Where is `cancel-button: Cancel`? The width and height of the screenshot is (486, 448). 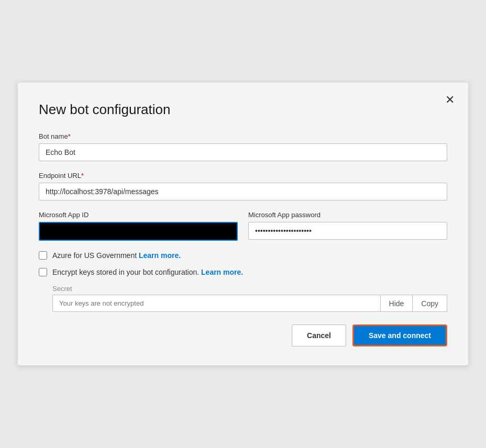 cancel-button: Cancel is located at coordinates (319, 335).